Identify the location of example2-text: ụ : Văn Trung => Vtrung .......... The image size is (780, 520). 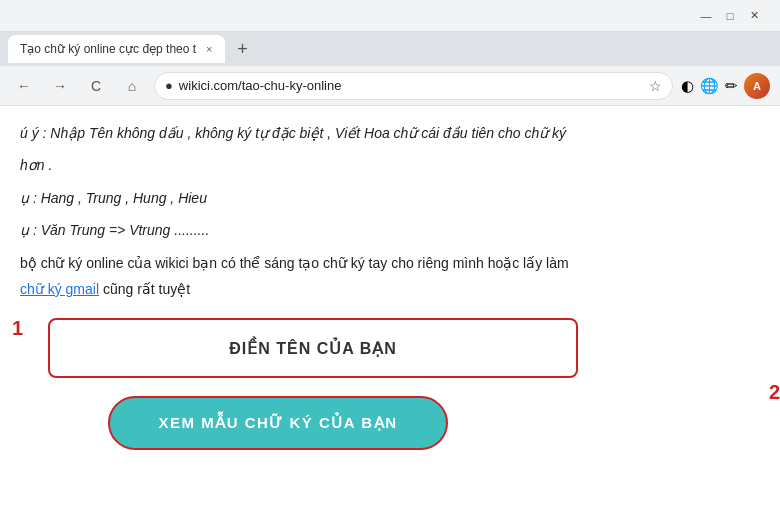
(390, 230).